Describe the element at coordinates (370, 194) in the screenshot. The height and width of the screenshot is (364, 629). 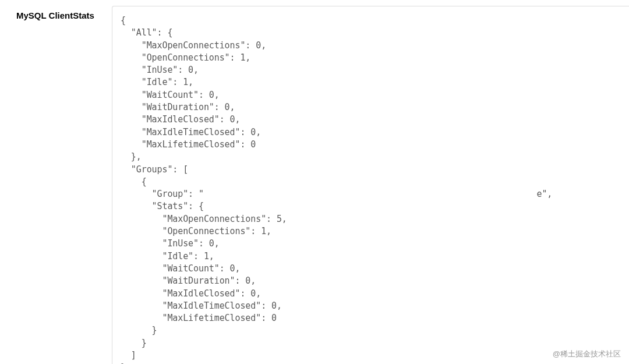
I see `group-name-redacted` at that location.